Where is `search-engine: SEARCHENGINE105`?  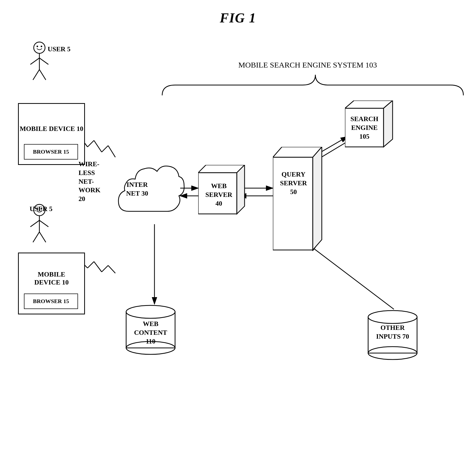 search-engine: SEARCHENGINE105 is located at coordinates (372, 128).